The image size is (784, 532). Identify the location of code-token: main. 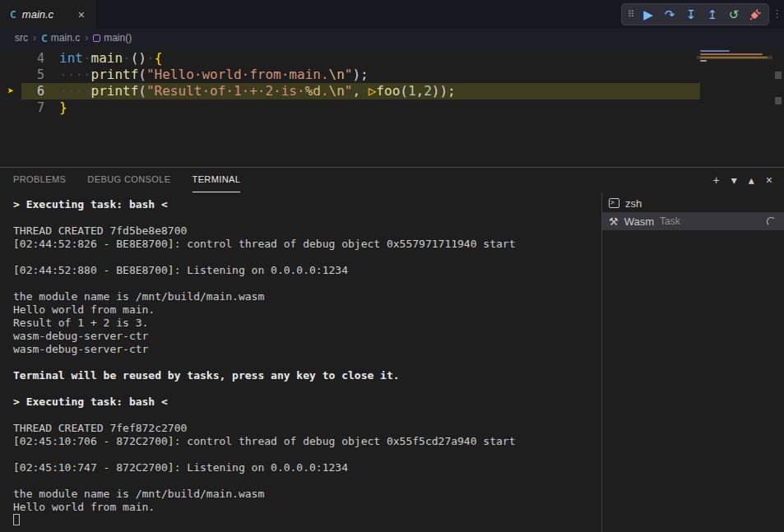
(107, 58).